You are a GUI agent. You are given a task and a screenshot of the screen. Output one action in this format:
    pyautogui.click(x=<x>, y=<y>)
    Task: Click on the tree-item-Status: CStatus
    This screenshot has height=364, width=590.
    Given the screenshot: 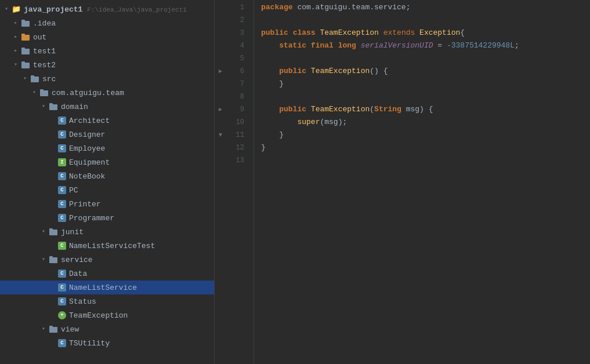 What is the action you would take?
    pyautogui.click(x=107, y=301)
    